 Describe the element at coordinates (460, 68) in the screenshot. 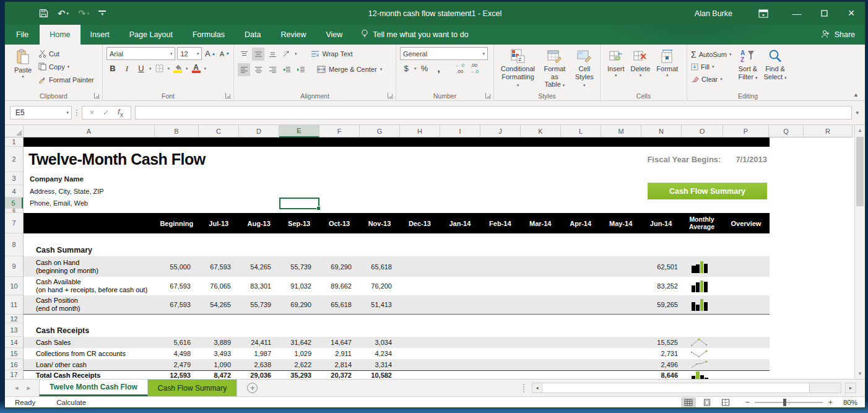

I see `increase-decimal-icon: ←.0.00` at that location.